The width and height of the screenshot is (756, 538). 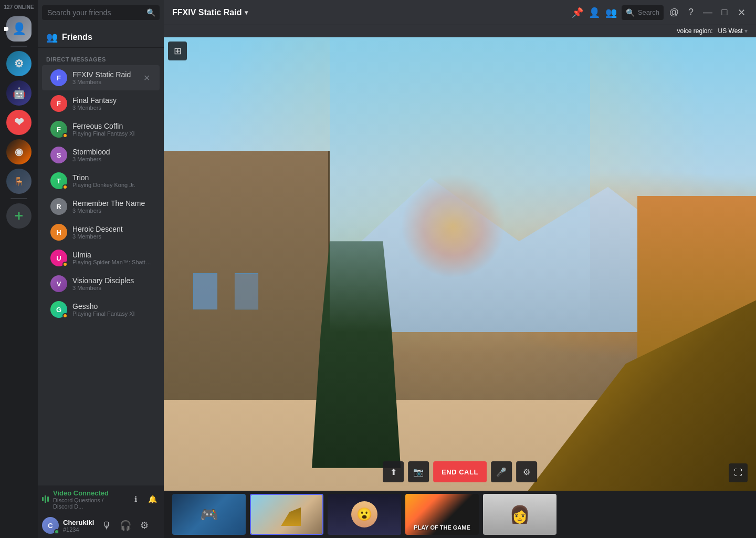 What do you see at coordinates (527, 472) in the screenshot?
I see `settings-button: ⚙` at bounding box center [527, 472].